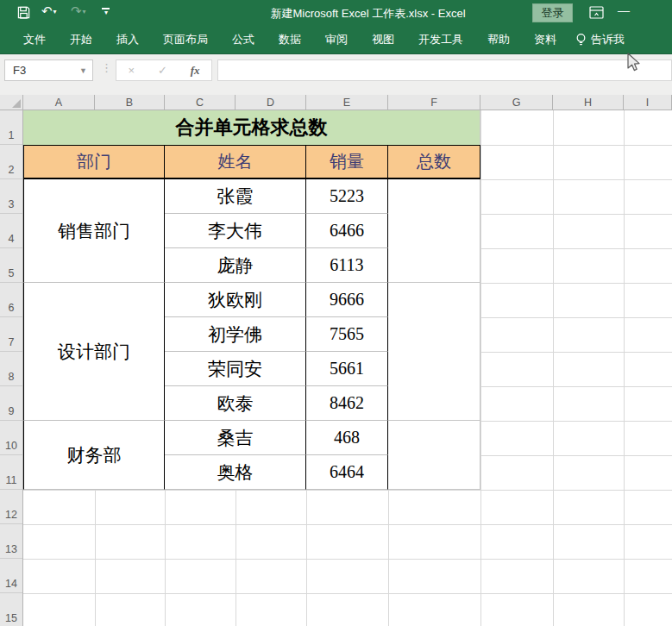 Image resolution: width=672 pixels, height=626 pixels. What do you see at coordinates (236, 266) in the screenshot?
I see `cell-name: 庞静` at bounding box center [236, 266].